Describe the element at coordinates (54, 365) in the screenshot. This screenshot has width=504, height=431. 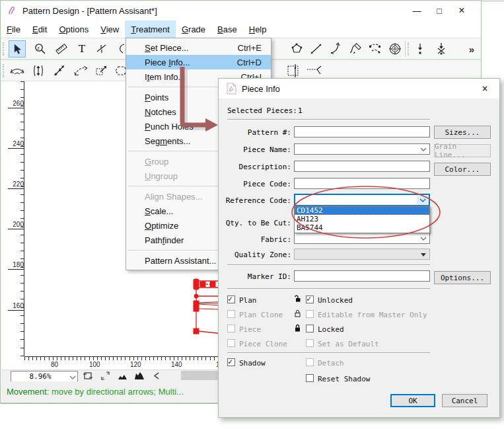
I see `ruler-label: 80` at that location.